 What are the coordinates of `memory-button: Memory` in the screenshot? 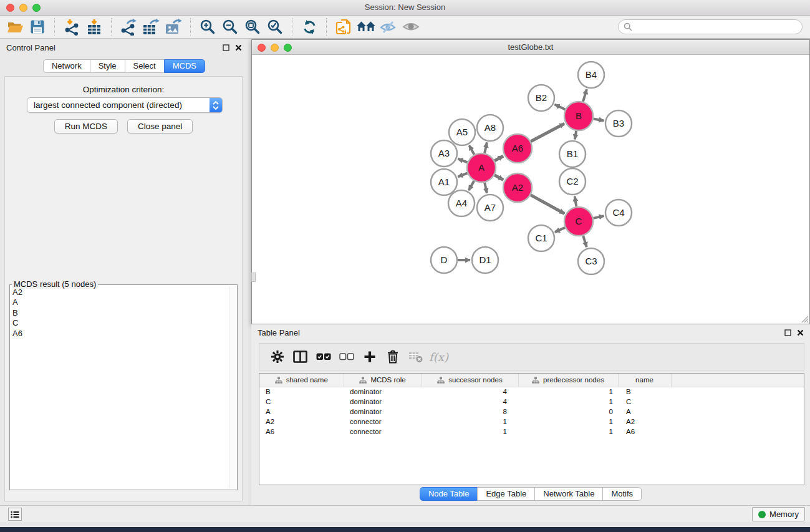 It's located at (778, 514).